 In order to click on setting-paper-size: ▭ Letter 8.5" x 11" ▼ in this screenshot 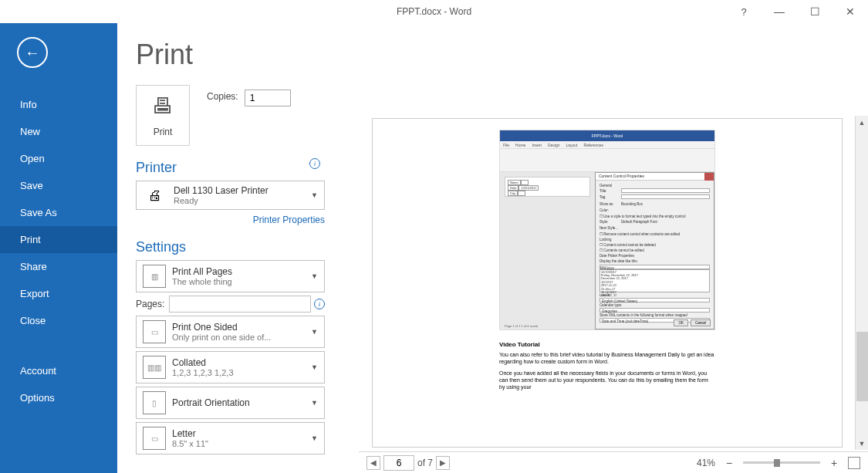, I will do `click(230, 438)`.